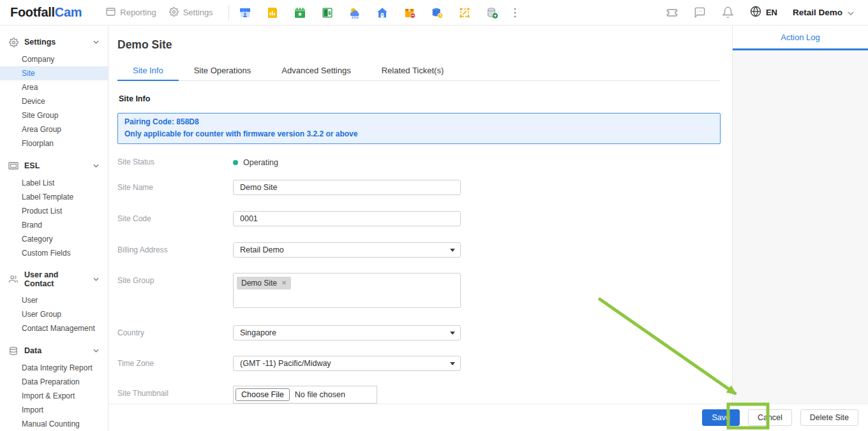 Image resolution: width=868 pixels, height=431 pixels. I want to click on caret-down-icon, so click(453, 333).